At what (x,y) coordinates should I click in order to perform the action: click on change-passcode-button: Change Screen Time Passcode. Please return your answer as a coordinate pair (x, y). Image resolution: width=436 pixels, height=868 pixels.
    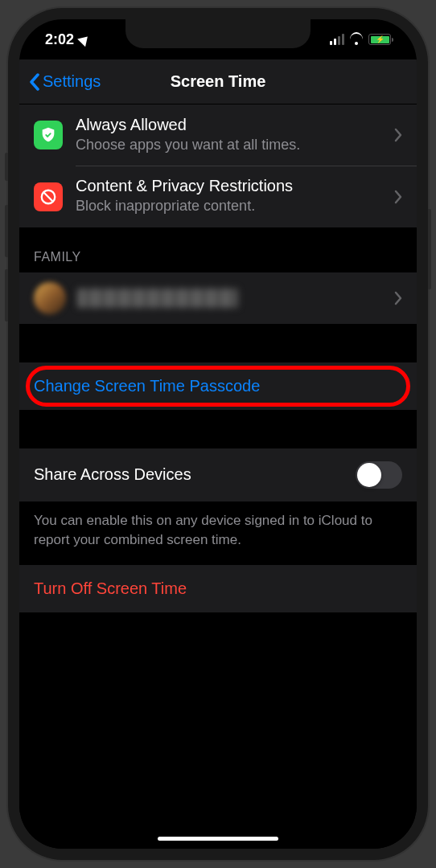
    Looking at the image, I should click on (218, 386).